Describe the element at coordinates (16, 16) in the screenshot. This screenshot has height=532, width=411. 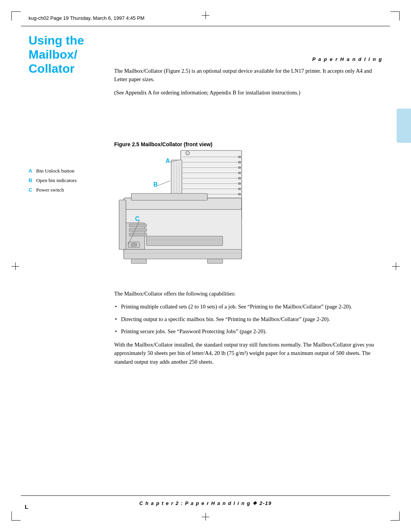
I see `corner-mark-tl` at that location.